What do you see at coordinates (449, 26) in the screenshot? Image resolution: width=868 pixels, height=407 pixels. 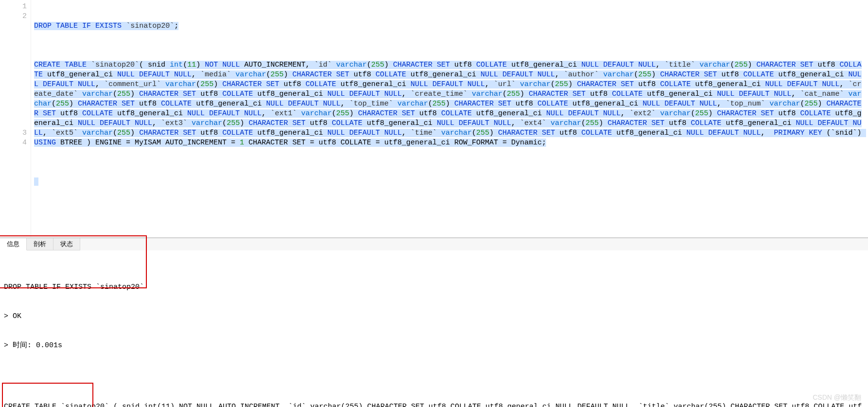 I see `code-line-1: DROP TABLE IF EXISTS `sinatop20`;` at bounding box center [449, 26].